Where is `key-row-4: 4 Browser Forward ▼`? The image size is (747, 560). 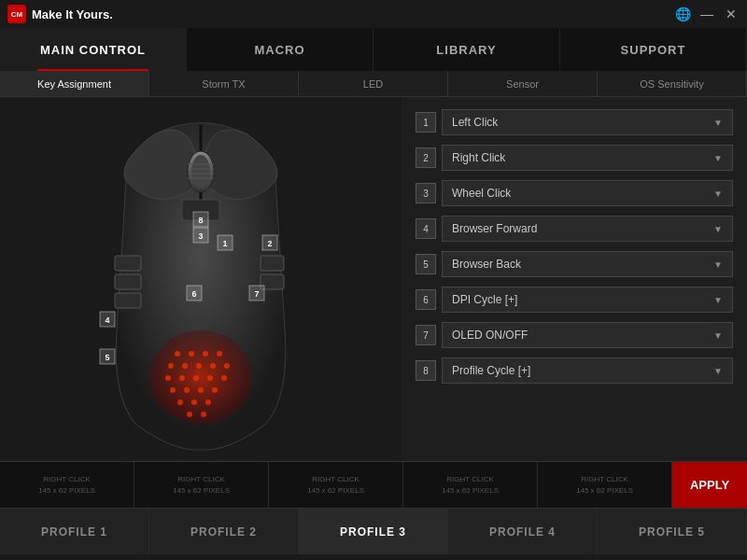
key-row-4: 4 Browser Forward ▼ is located at coordinates (574, 229).